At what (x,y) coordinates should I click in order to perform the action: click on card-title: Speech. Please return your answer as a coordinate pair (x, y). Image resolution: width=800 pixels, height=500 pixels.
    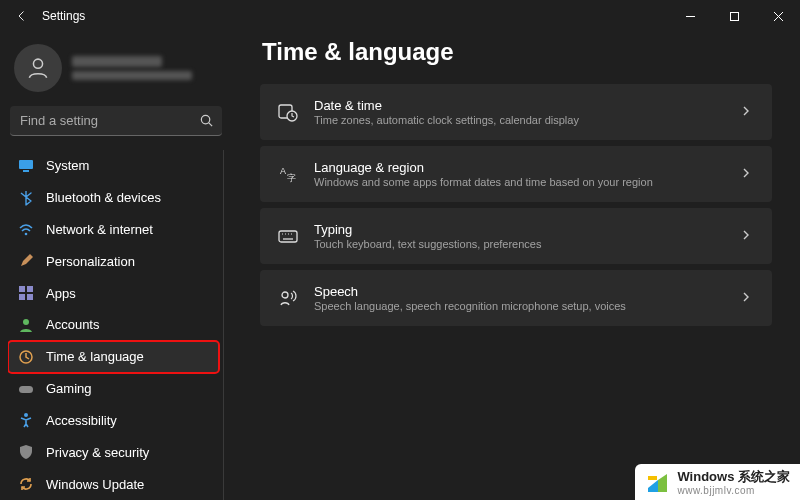
    Looking at the image, I should click on (527, 292).